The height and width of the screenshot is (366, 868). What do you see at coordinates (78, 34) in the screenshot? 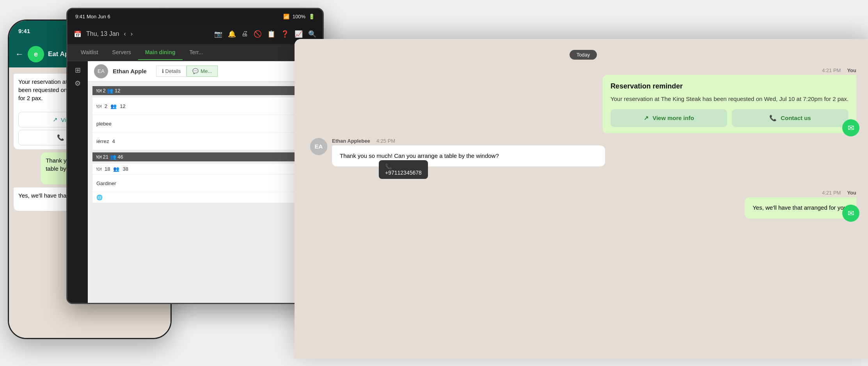
I see `calendar-icon: 📅` at bounding box center [78, 34].